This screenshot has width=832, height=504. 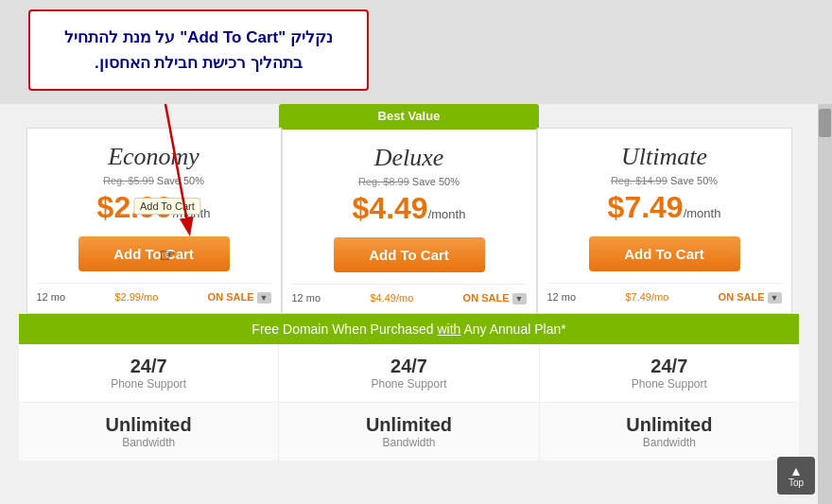 I want to click on plan-deluxe-regprice: Reg. $8.99, so click(x=384, y=182).